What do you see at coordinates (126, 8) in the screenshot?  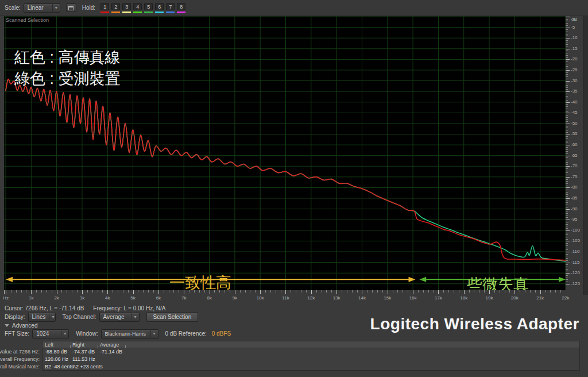 I see `hold-button-3: 3` at bounding box center [126, 8].